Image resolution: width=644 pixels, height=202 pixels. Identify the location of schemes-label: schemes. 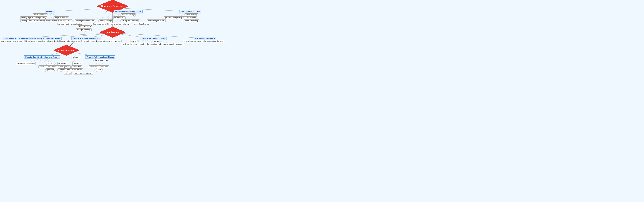
(76, 57).